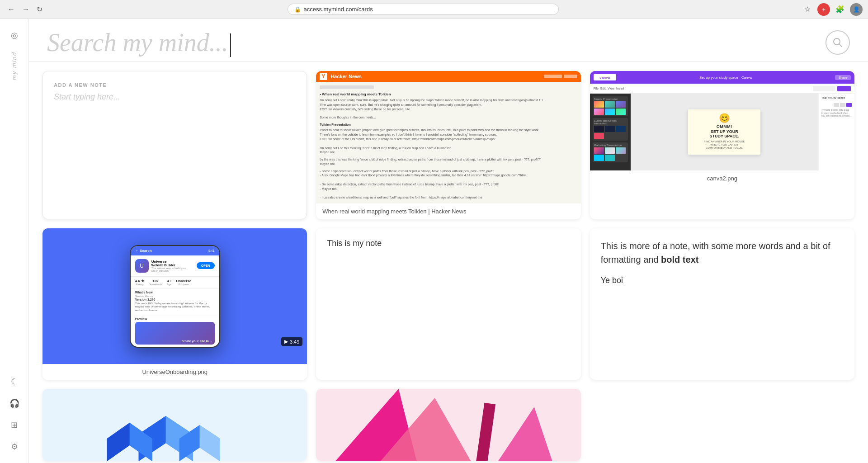 The height and width of the screenshot is (463, 868). I want to click on video-duration-badge: ▶ 3:49, so click(292, 342).